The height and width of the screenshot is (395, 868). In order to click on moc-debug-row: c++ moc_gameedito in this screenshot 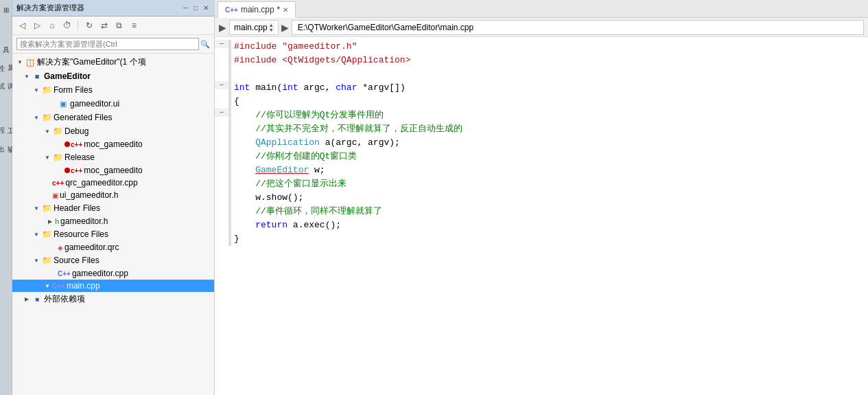, I will do `click(113, 144)`.